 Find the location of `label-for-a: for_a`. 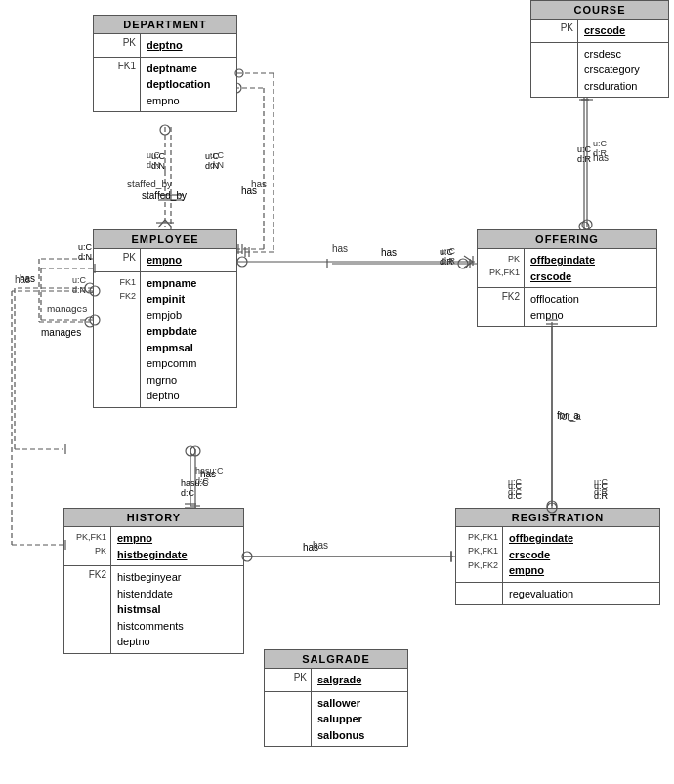

label-for-a: for_a is located at coordinates (569, 416).